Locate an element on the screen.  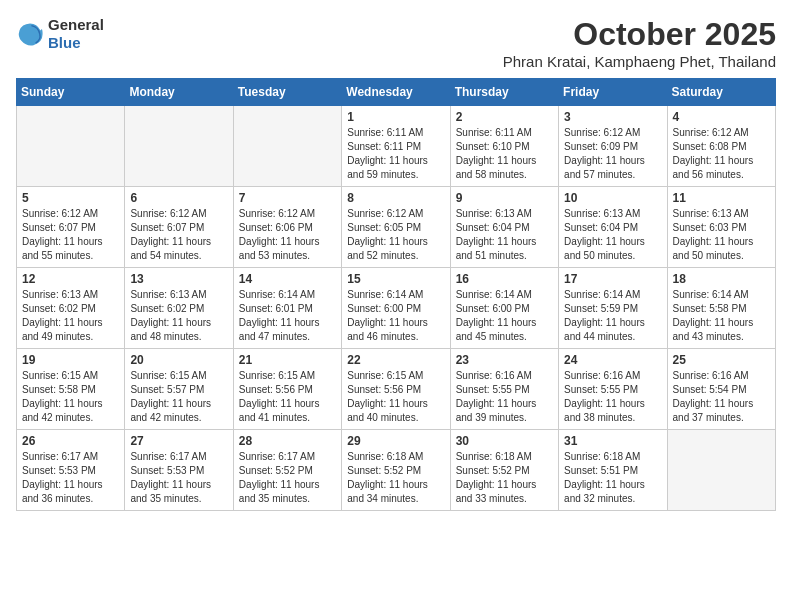
calendar-cell: 23Sunrise: 6:16 AM Sunset: 5:55 PM Dayli… is located at coordinates (504, 390).